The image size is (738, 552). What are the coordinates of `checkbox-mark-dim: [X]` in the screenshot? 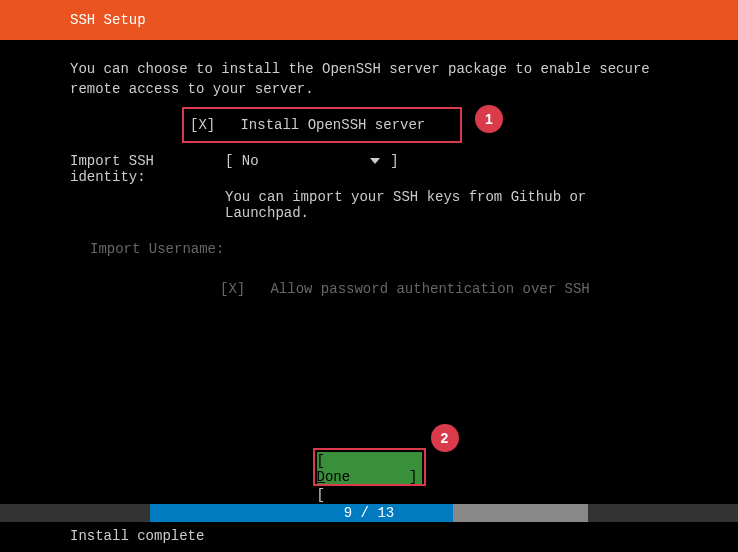 It's located at (232, 289).